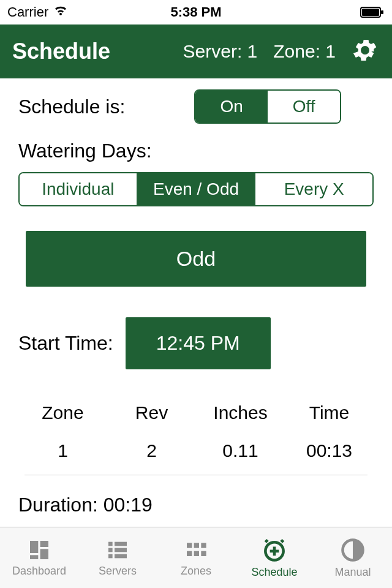 The width and height of the screenshot is (392, 588). Describe the element at coordinates (353, 572) in the screenshot. I see `tab-label: Manual` at that location.